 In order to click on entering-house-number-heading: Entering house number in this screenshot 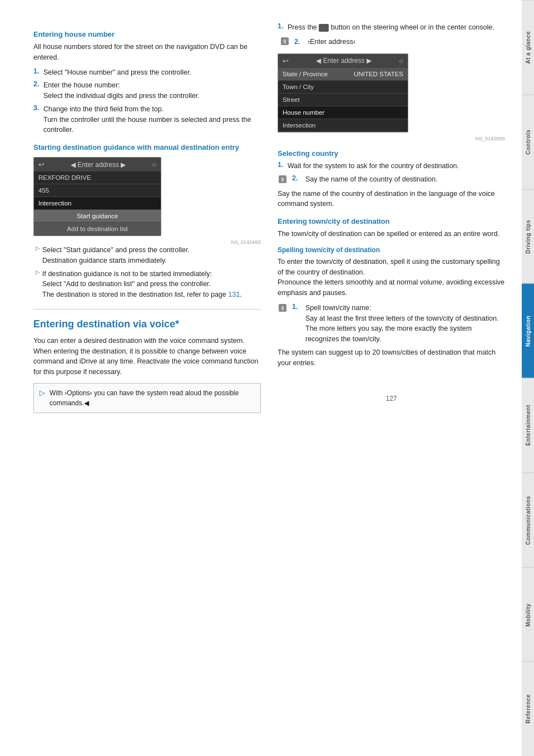, I will do `click(147, 35)`.